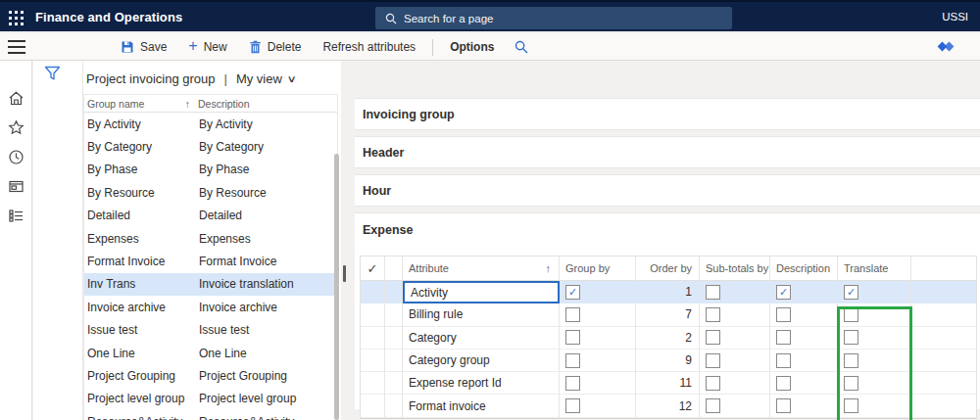 Image resolution: width=980 pixels, height=420 pixels. What do you see at coordinates (266, 78) in the screenshot?
I see `view-selector: My view ∨` at bounding box center [266, 78].